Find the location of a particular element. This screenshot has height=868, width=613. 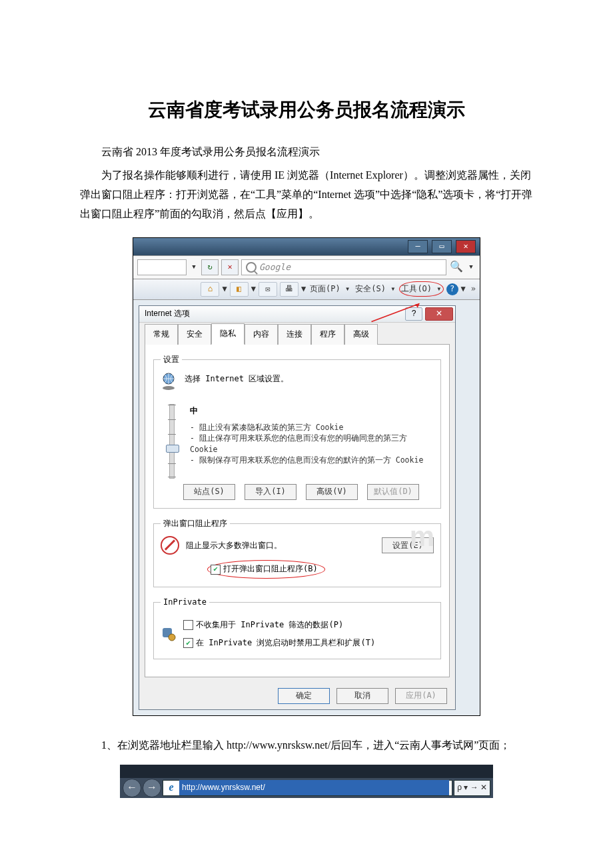

home-dropdown-icon: ▼ is located at coordinates (224, 289).